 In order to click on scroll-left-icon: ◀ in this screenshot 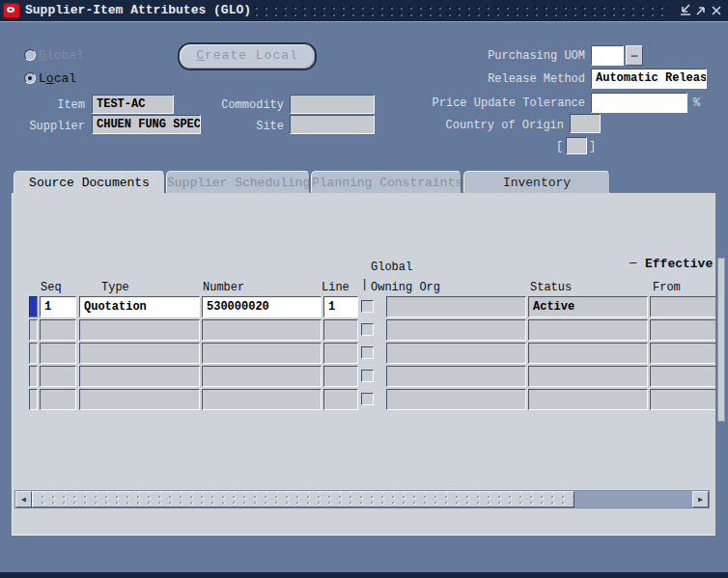, I will do `click(23, 500)`.